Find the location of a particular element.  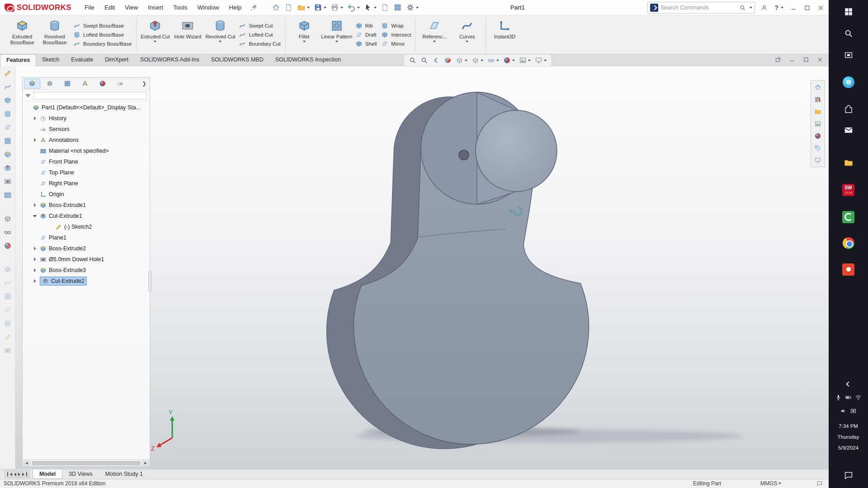

tab-3d-views: 3D Views is located at coordinates (80, 474).